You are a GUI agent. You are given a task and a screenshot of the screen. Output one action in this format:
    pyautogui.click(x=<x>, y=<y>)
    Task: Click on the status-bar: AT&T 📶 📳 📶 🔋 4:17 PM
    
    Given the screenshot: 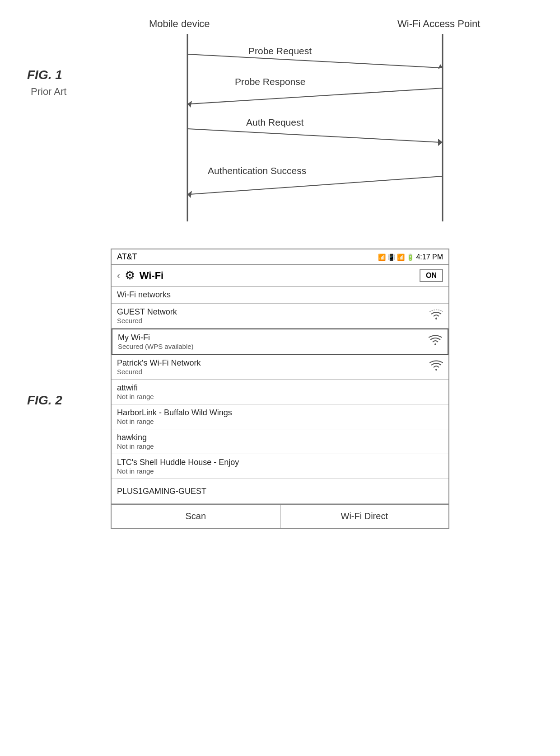 What is the action you would take?
    pyautogui.click(x=280, y=257)
    